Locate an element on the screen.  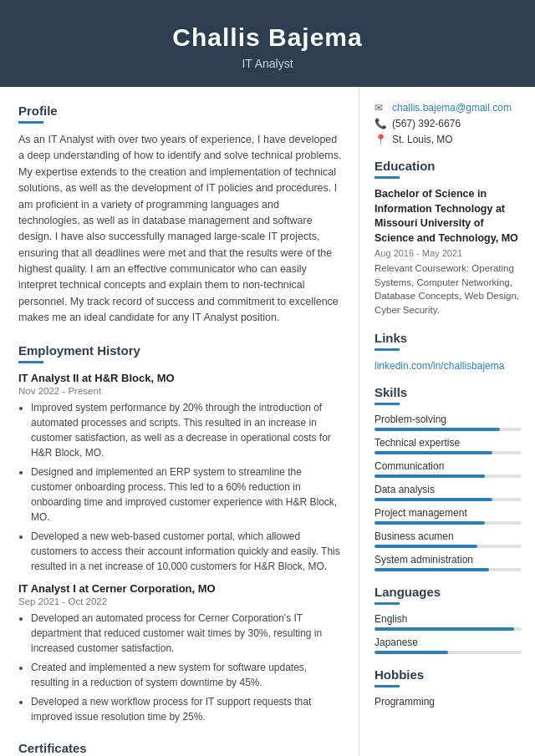
edu-coursework: Relevant Coursework: Operating Systems, … is located at coordinates (448, 289).